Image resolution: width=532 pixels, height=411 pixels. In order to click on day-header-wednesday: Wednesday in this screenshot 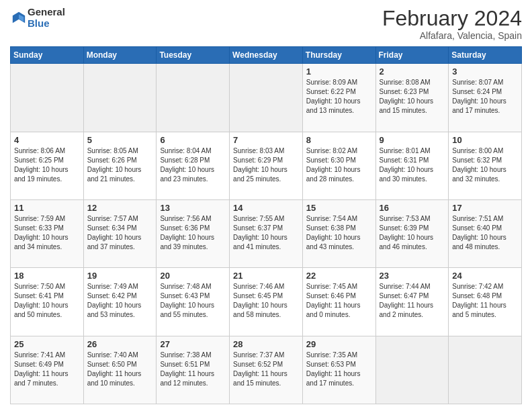, I will do `click(266, 55)`.